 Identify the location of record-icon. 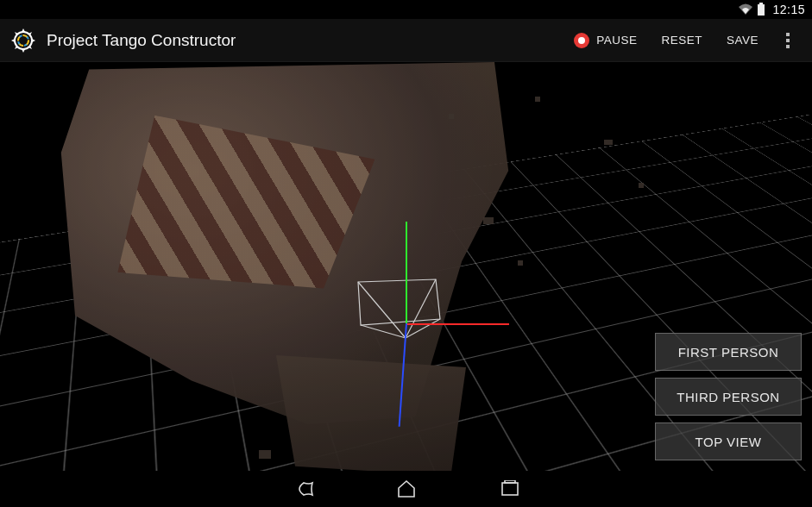
(582, 41).